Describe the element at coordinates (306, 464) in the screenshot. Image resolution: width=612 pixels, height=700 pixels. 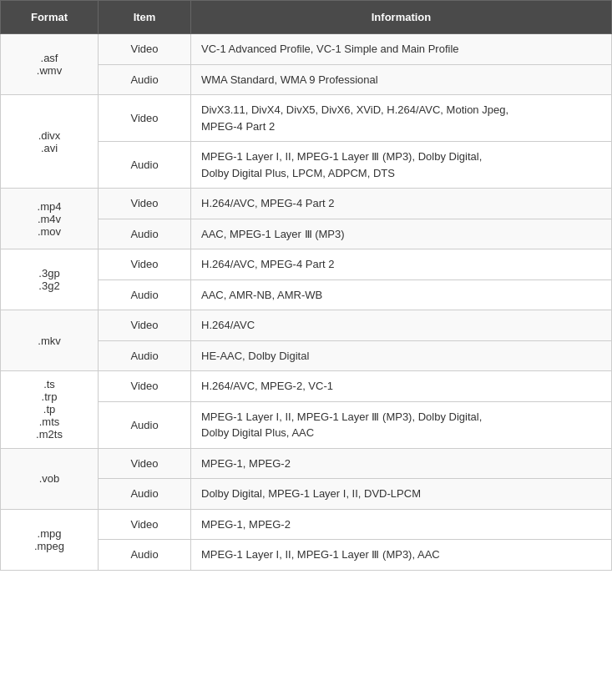
I see `table-row: .vobVideoMPEG-1, MPEG-2` at that location.